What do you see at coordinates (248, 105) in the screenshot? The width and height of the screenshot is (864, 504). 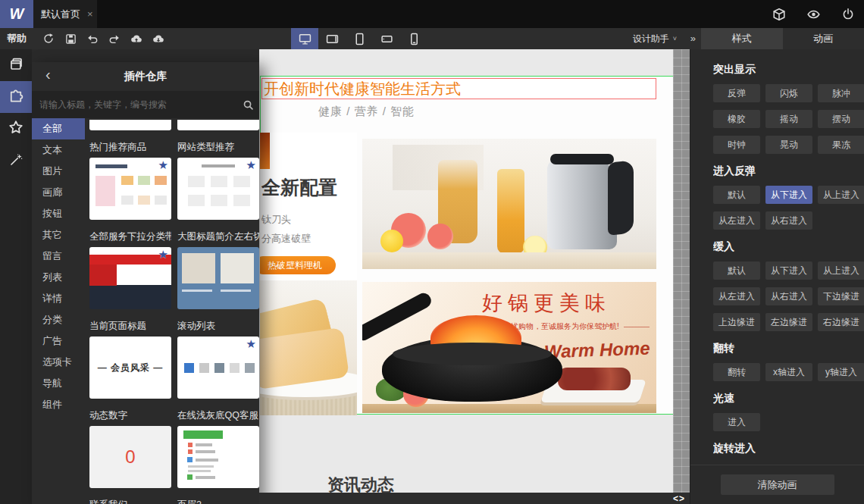 I see `search-icon` at bounding box center [248, 105].